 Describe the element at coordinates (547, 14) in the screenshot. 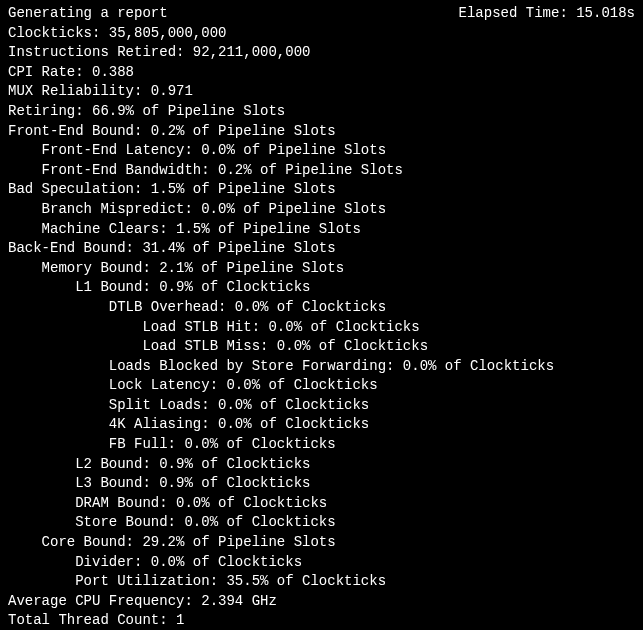

I see `elapsed-time: Elapsed Time: 15.018s` at that location.